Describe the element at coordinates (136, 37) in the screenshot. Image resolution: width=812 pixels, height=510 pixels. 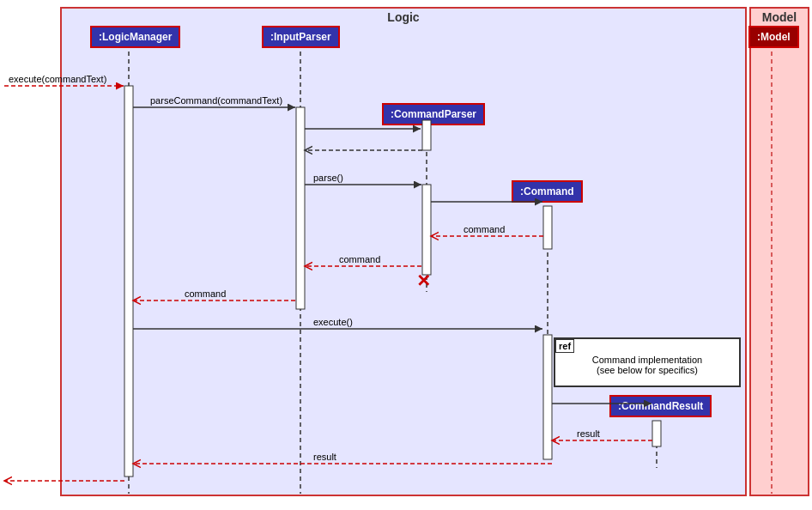
I see `lifeline-logicmanager: :LogicManager` at that location.